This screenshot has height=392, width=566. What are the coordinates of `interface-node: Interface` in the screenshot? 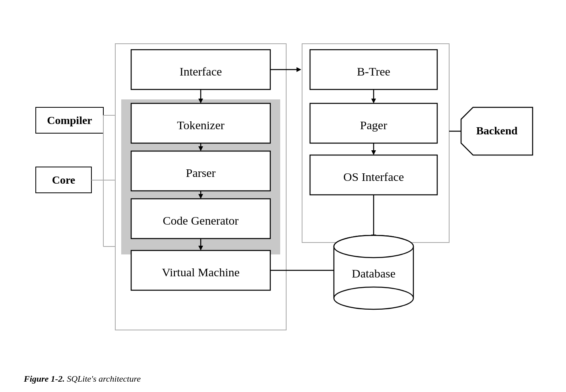 It's located at (201, 72).